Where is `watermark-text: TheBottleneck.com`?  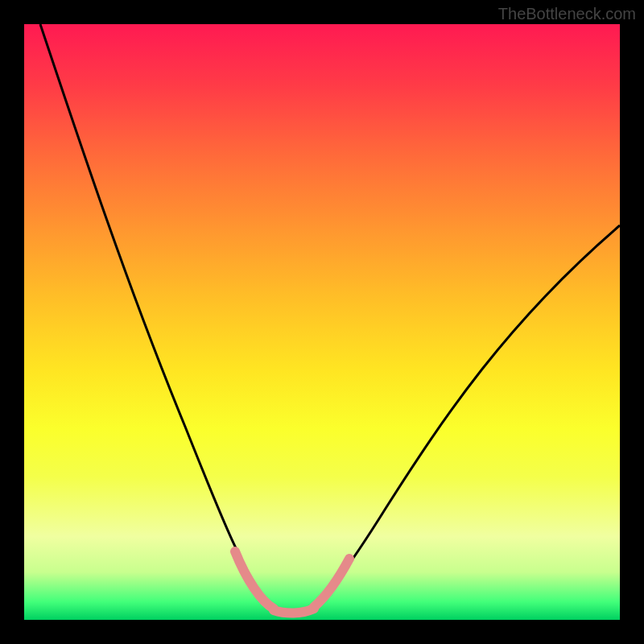 watermark-text: TheBottleneck.com is located at coordinates (567, 14).